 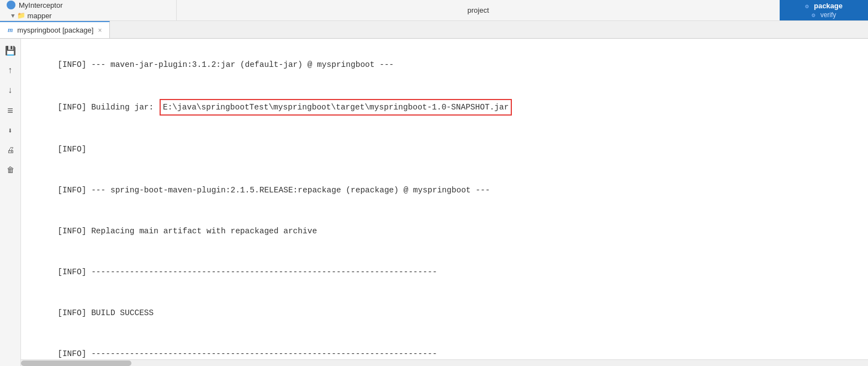 I want to click on download-icon: ⬇, so click(x=10, y=130).